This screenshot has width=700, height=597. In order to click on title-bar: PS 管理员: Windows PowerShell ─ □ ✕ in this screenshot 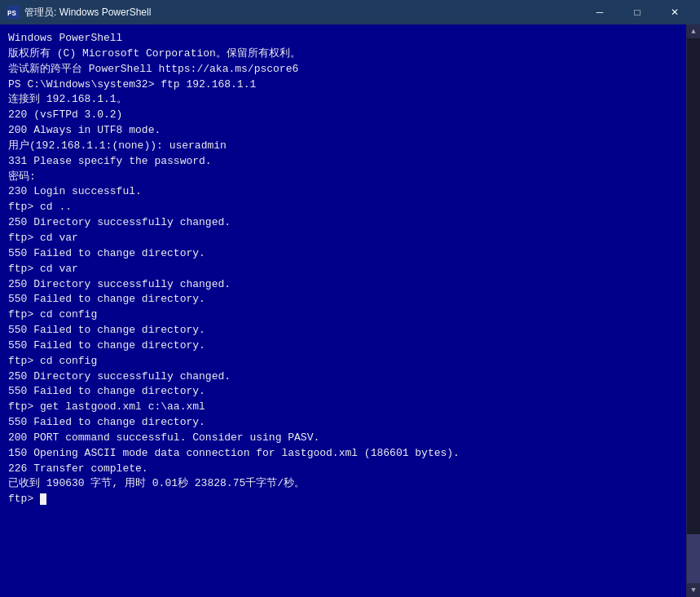, I will do `click(350, 12)`.